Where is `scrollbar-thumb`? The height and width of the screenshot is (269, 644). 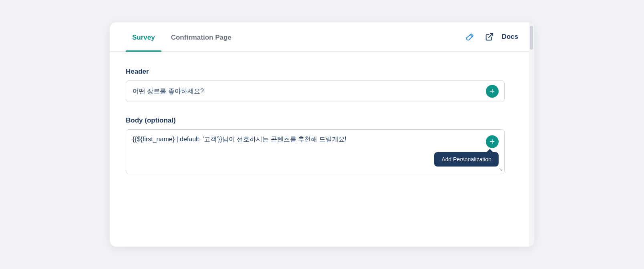 scrollbar-thumb is located at coordinates (531, 38).